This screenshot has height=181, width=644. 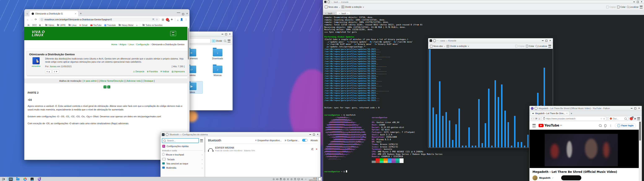 What do you see at coordinates (105, 87) in the screenshot?
I see `facebook-share-icon: f` at bounding box center [105, 87].